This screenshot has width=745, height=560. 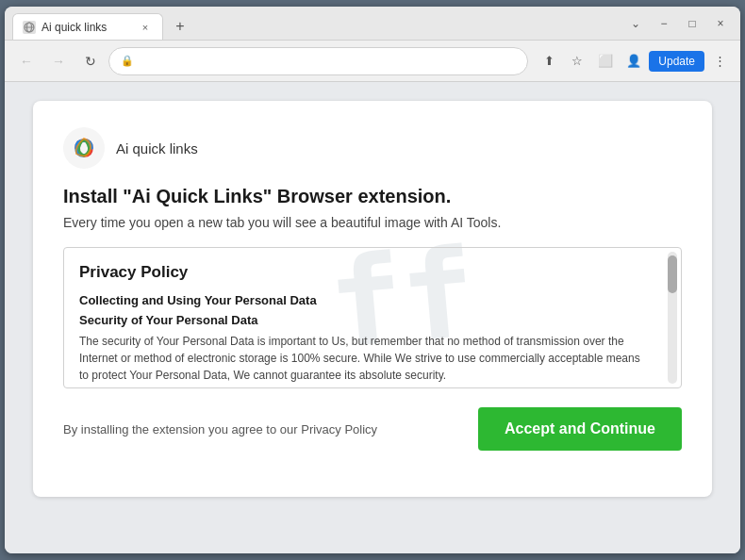 I want to click on agree-text: By installing the extension you agree to…, so click(x=221, y=430).